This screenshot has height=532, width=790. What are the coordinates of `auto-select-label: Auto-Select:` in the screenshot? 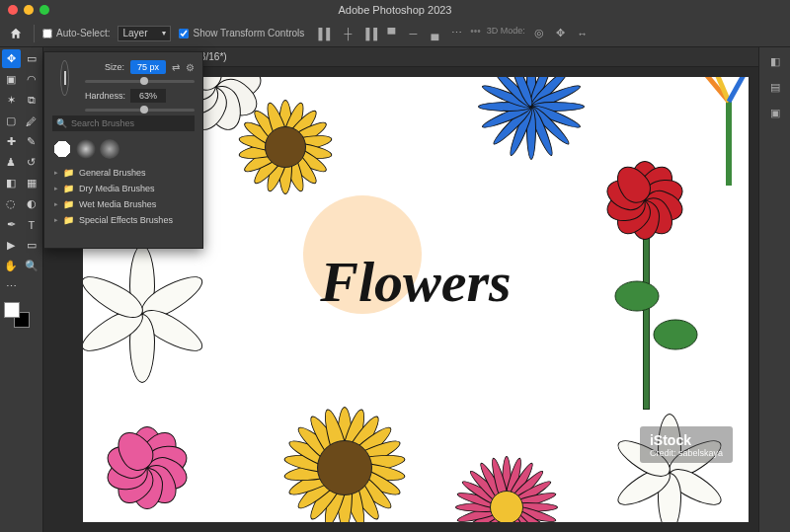 It's located at (83, 34).